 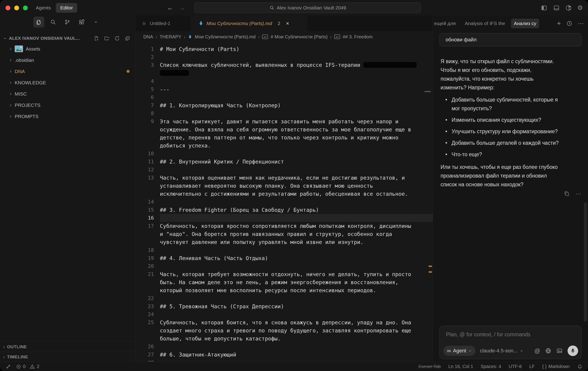 What do you see at coordinates (485, 23) in the screenshot?
I see `chat-tab: Analysis of IFS the` at bounding box center [485, 23].